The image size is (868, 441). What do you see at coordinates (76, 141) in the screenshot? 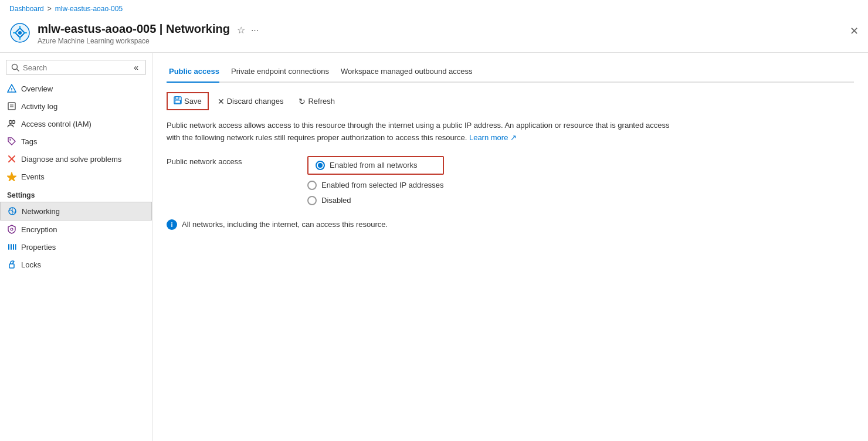
I see `sidebar-item-tags: Tags` at bounding box center [76, 141].